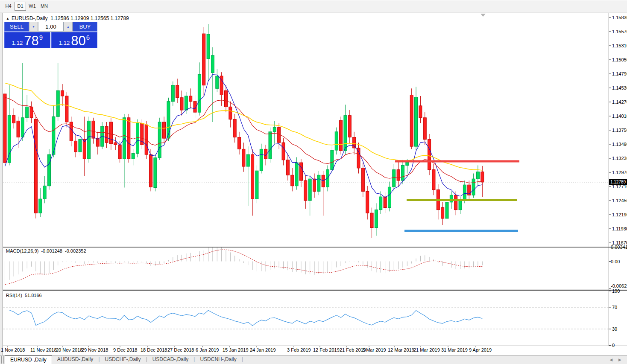 This screenshot has width=627, height=364. Describe the element at coordinates (617, 360) in the screenshot. I see `tab-scroll-arrows: ◀ ▶` at that location.